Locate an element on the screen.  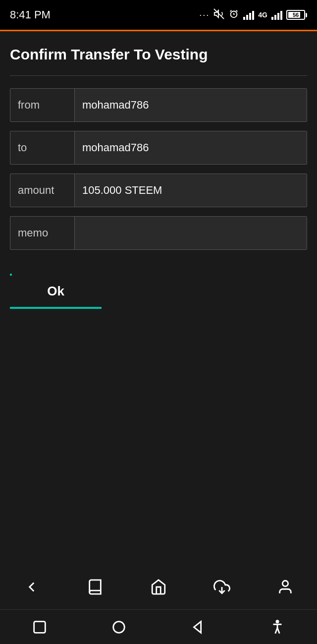
square-icon is located at coordinates (40, 627).